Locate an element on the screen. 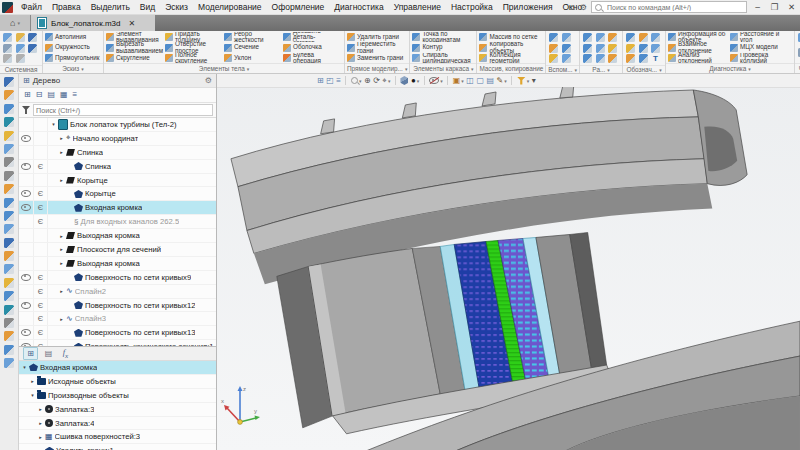 Image resolution: width=800 pixels, height=450 pixels. center-icon is located at coordinates (644, 58).